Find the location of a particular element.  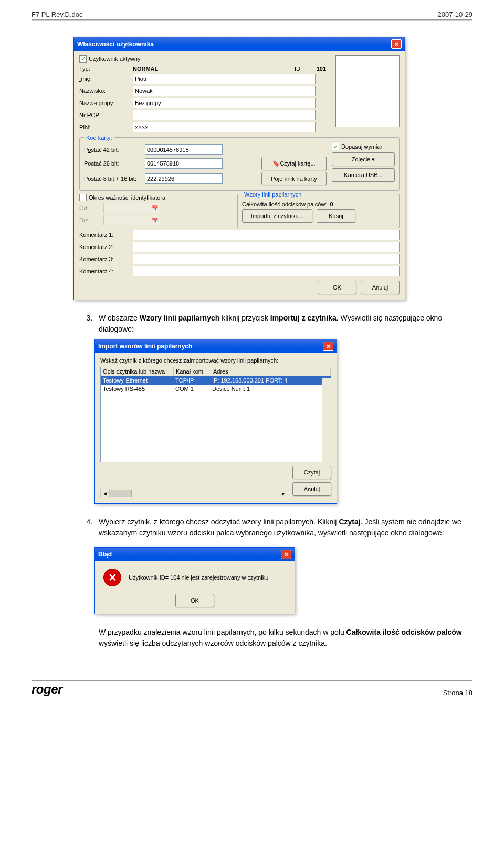

comment3-input is located at coordinates (266, 259).